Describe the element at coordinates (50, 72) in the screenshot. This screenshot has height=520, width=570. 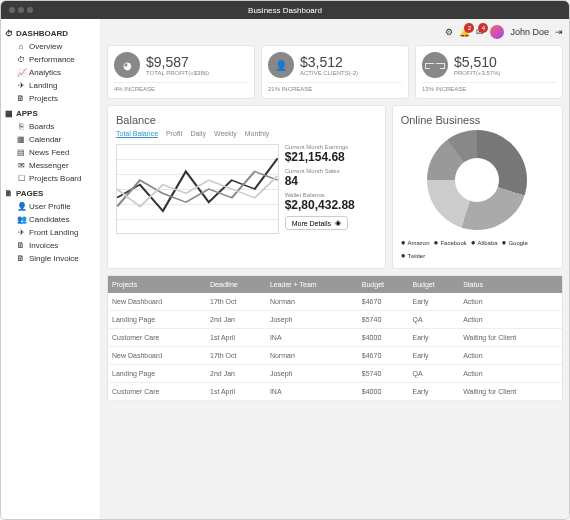
I see `sidebar-item: 📈Analytics` at that location.